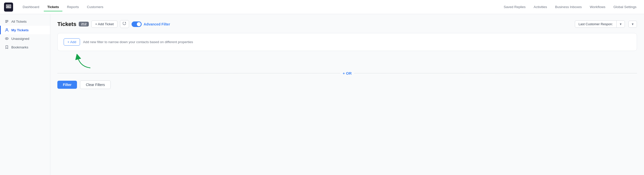 This screenshot has width=644, height=175. What do you see at coordinates (496, 73) in the screenshot?
I see `or-line-right` at bounding box center [496, 73].